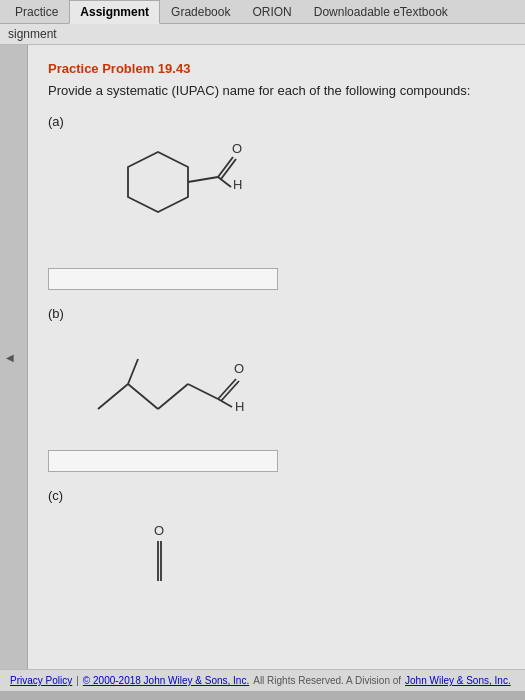 The height and width of the screenshot is (700, 525). I want to click on tab-etextbook: Downloadable eTextbook, so click(381, 12).